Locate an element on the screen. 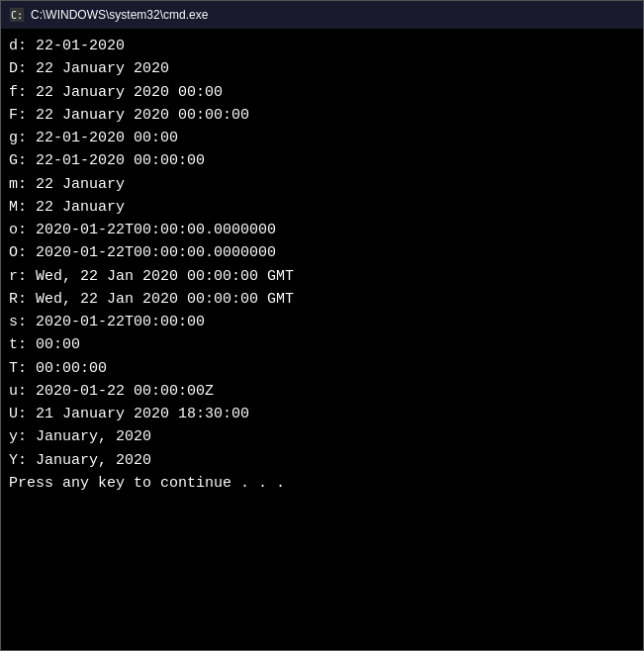 The height and width of the screenshot is (651, 644). console-line: o: 2020-01-22T00:00:00.0000000 is located at coordinates (322, 230).